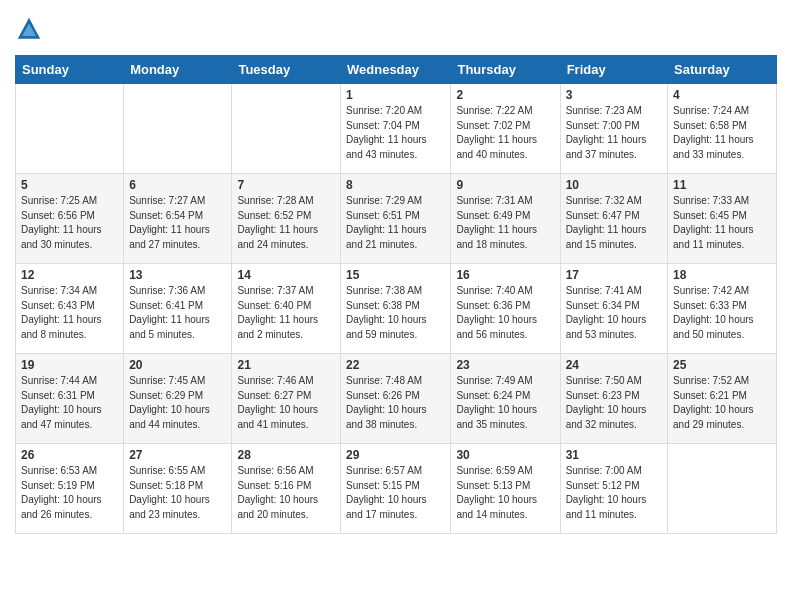 This screenshot has width=792, height=612. Describe the element at coordinates (396, 70) in the screenshot. I see `day-header-wednesday: Wednesday` at that location.